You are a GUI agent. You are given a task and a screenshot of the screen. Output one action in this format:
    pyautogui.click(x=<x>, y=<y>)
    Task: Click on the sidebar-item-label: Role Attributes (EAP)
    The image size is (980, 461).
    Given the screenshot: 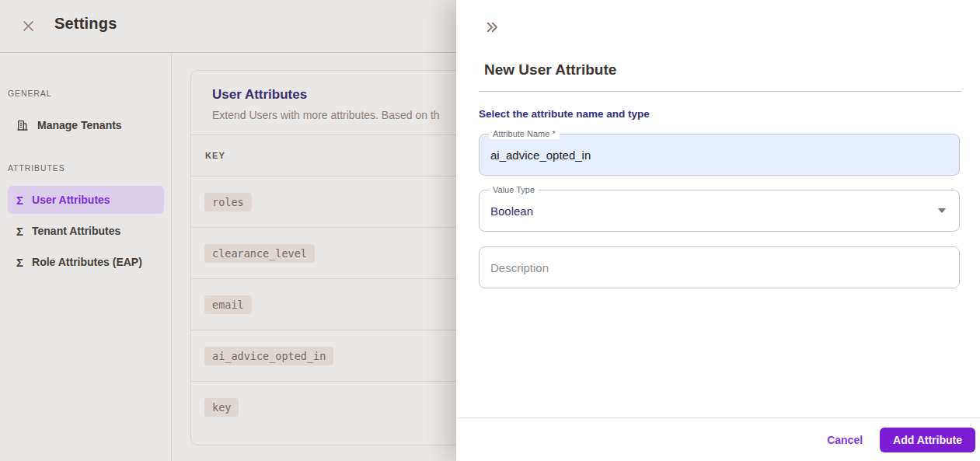 What is the action you would take?
    pyautogui.click(x=87, y=262)
    